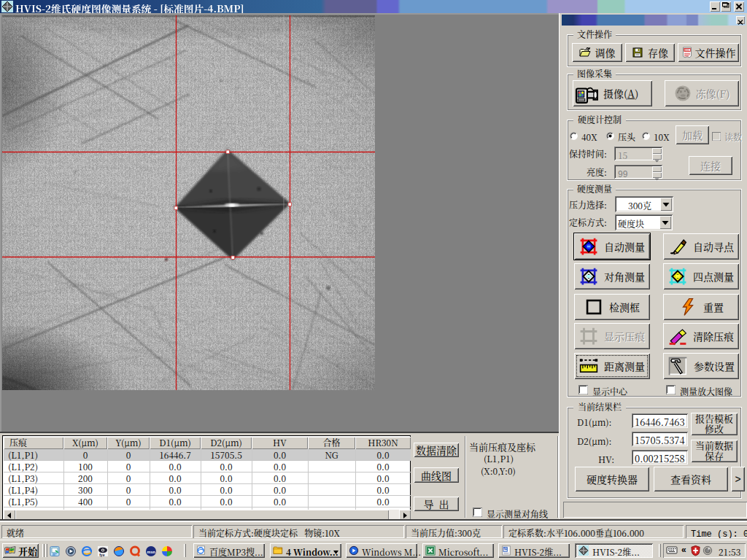 The image size is (747, 560). I want to click on svg-text: DOC, so click(687, 50).